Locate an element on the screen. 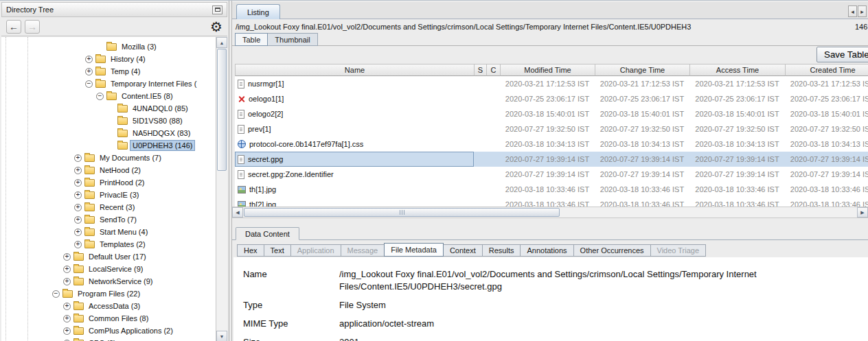  tab-table: Table is located at coordinates (251, 40).